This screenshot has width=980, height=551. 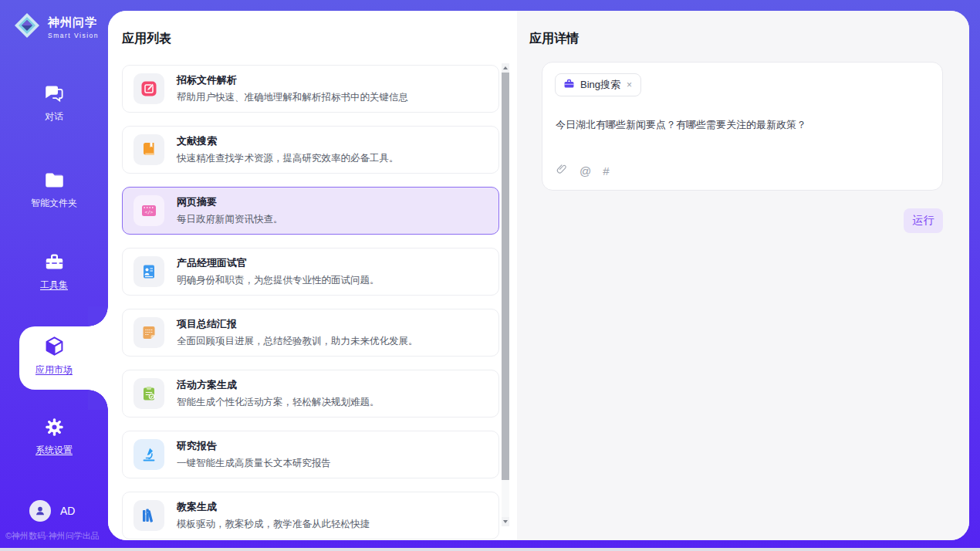 What do you see at coordinates (310, 150) in the screenshot?
I see `app-card-literature-search: 文献搜索 快速精准查找学术资源，提高研究效率的必备工具。` at bounding box center [310, 150].